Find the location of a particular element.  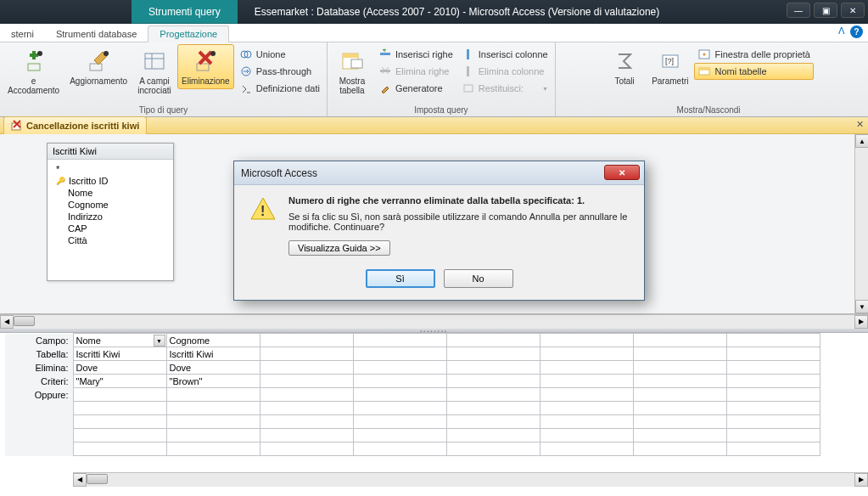

inserisci-colonne-button: Inserisci colonne is located at coordinates (505, 54).